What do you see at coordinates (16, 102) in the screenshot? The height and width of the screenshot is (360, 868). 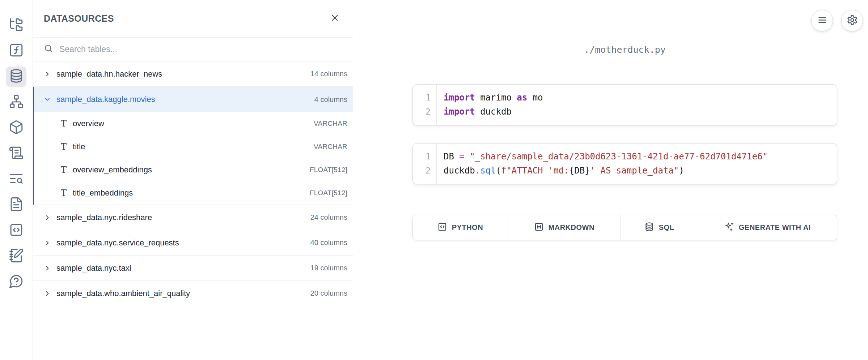 I see `sidebar-item-dependencies` at bounding box center [16, 102].